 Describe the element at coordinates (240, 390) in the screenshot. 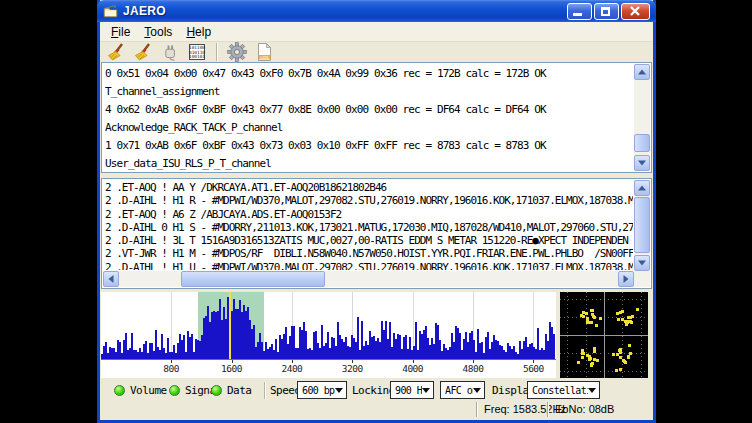

I see `data-label: Data` at that location.